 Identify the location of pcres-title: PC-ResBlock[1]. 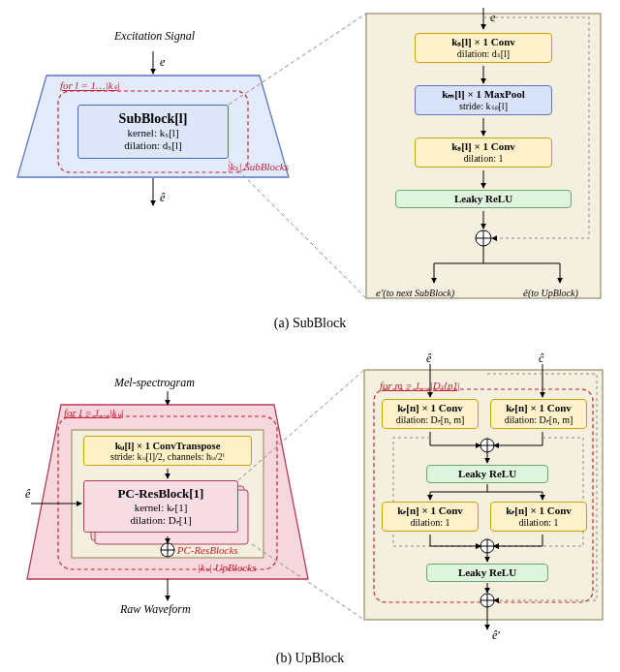
(161, 494).